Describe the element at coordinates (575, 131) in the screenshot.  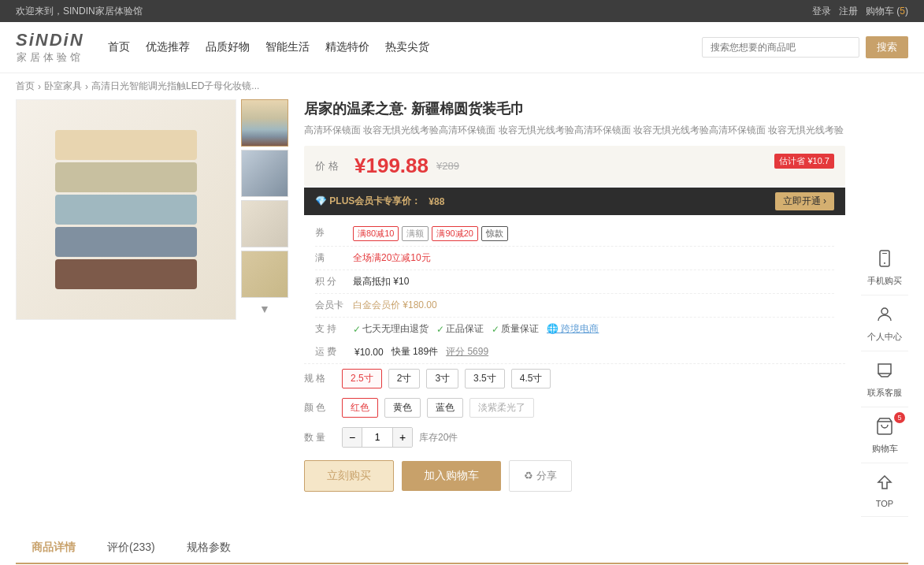
I see `product-description: 高清环保镜面 妆容无惧光线考验高清环保镜面 妆容无惧光线考验高清环保镜面 妆容无…` at that location.